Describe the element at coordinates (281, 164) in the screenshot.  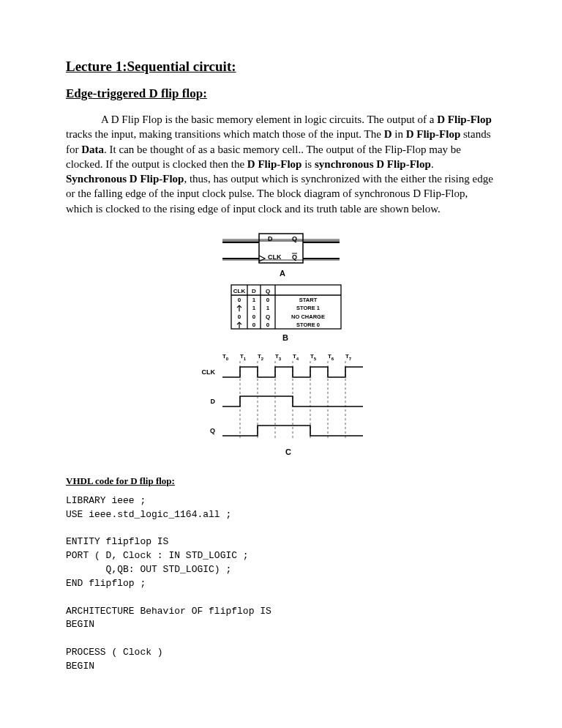
I see `body-paragraph: A D Flip Flop is the basic memory elemen…` at that location.